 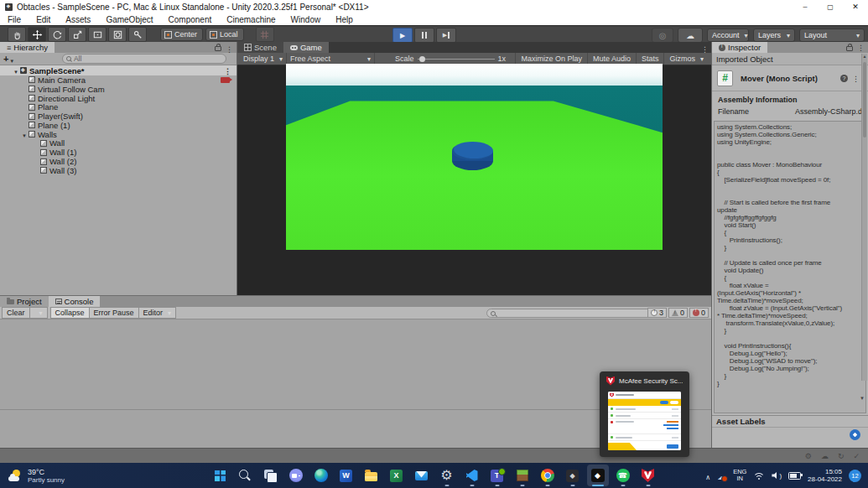 I want to click on tag-icon, so click(x=855, y=434).